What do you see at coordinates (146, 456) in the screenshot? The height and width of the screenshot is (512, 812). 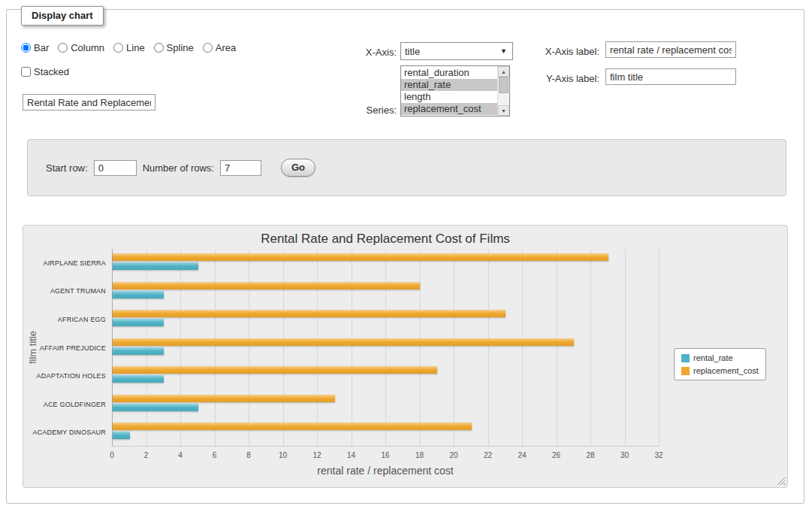 I see `x-tick-label: 2` at bounding box center [146, 456].